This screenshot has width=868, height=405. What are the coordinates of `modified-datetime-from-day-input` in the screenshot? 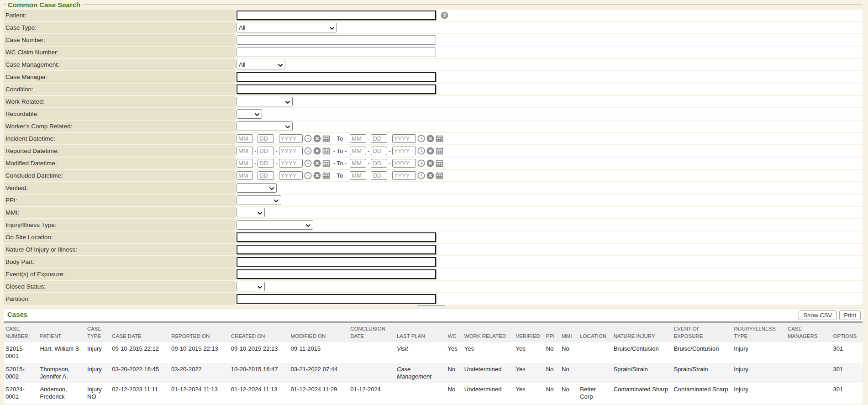 It's located at (266, 163).